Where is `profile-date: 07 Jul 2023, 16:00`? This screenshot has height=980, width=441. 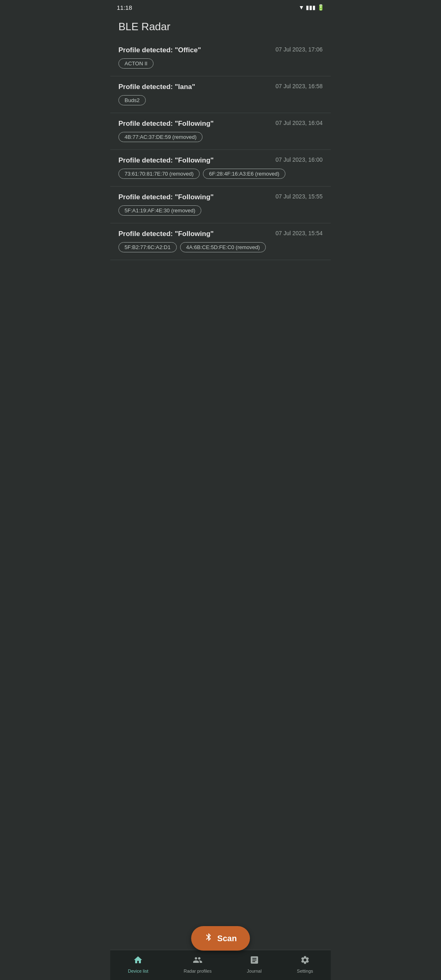 profile-date: 07 Jul 2023, 16:00 is located at coordinates (299, 160).